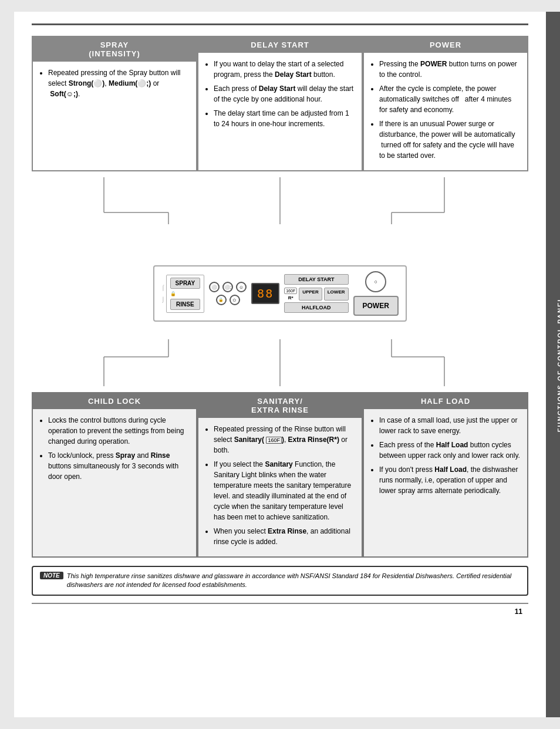 The width and height of the screenshot is (560, 729). I want to click on side-tab-text: FUNCTIONS OF CONTROL PANEL, so click(558, 364).